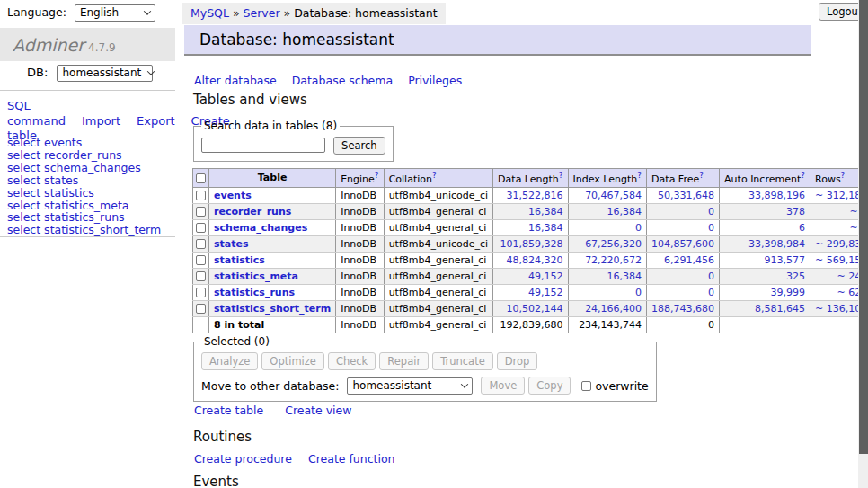 This screenshot has height=488, width=868. I want to click on table-name-cell: statistics, so click(273, 260).